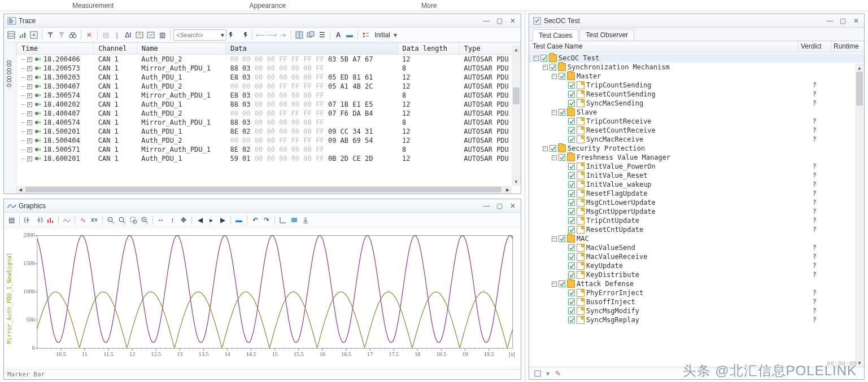 This screenshot has width=868, height=382. I want to click on tree-row: −MAC, so click(697, 239).